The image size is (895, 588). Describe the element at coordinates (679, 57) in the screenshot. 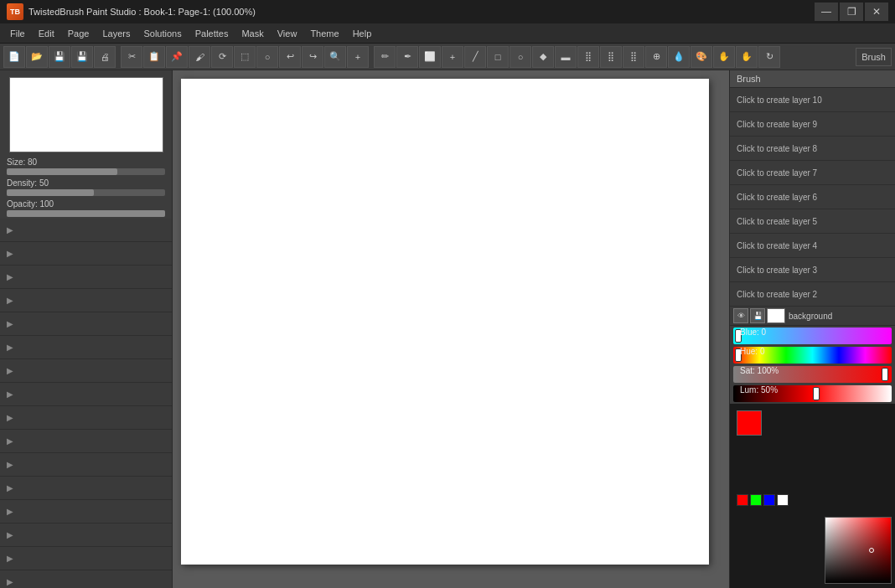

I see `toolbar-dropper: 💧` at that location.